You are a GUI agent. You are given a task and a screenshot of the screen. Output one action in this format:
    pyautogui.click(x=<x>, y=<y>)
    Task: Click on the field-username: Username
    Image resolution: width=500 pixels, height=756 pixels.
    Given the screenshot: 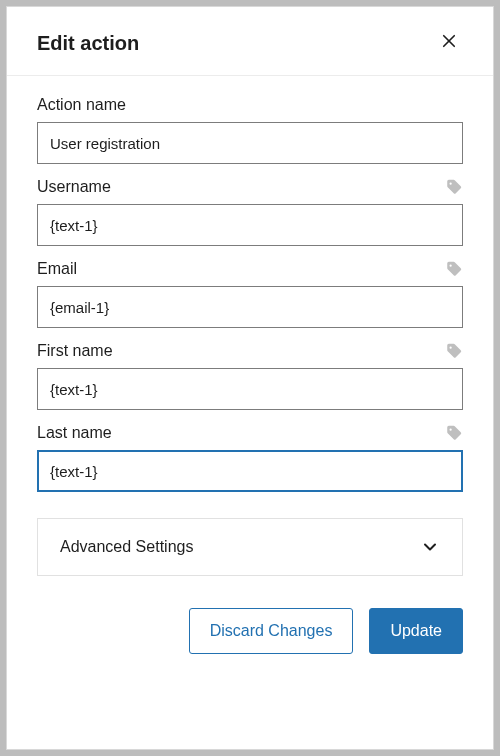 What is the action you would take?
    pyautogui.click(x=250, y=212)
    